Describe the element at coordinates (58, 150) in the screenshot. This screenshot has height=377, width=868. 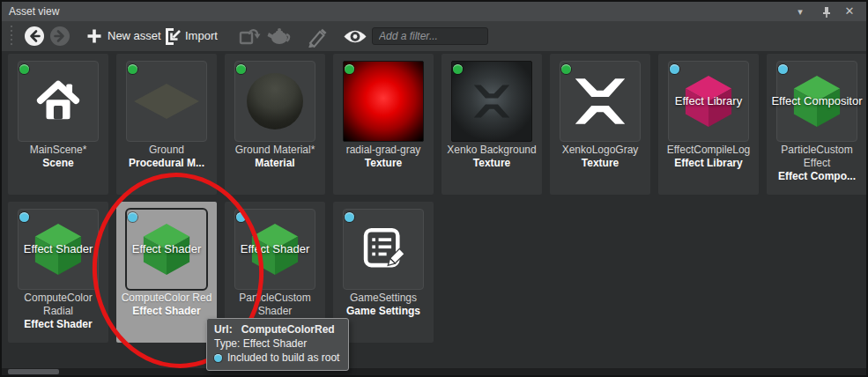
I see `asset-name: MainScene*` at that location.